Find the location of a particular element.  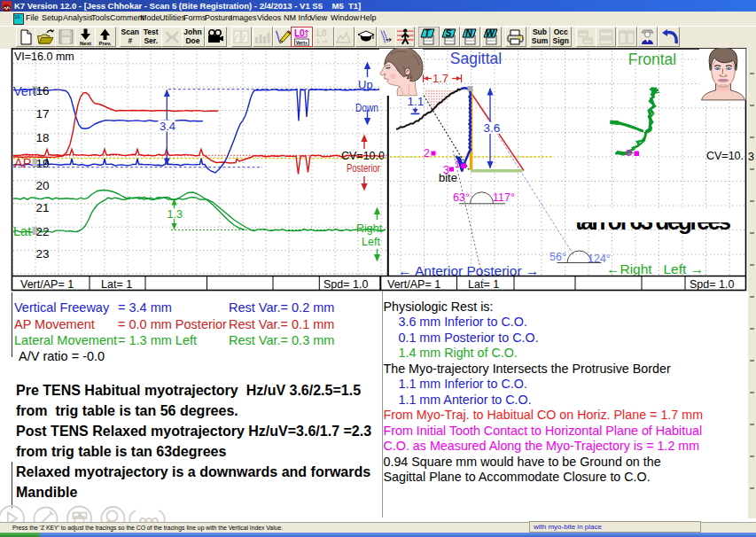

svg-text: ←Right Left → is located at coordinates (655, 269).